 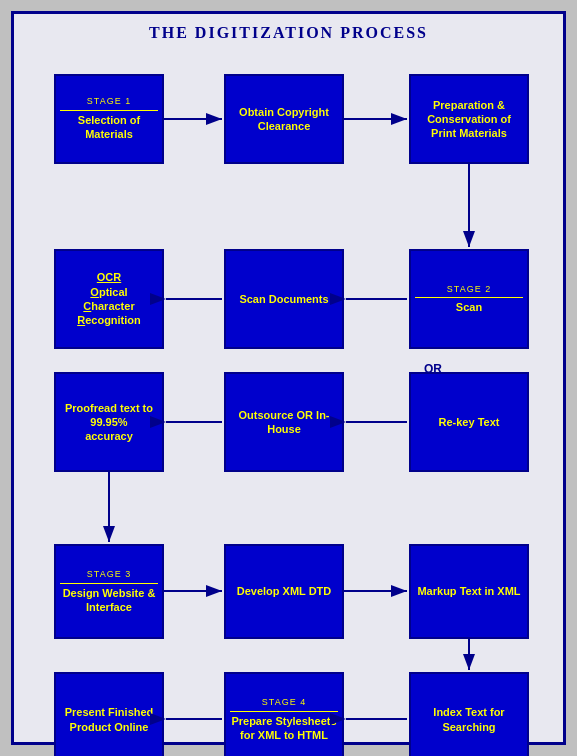 I want to click on preparation-text: Preparation & Conservation of Print Mate…, so click(x=469, y=120).